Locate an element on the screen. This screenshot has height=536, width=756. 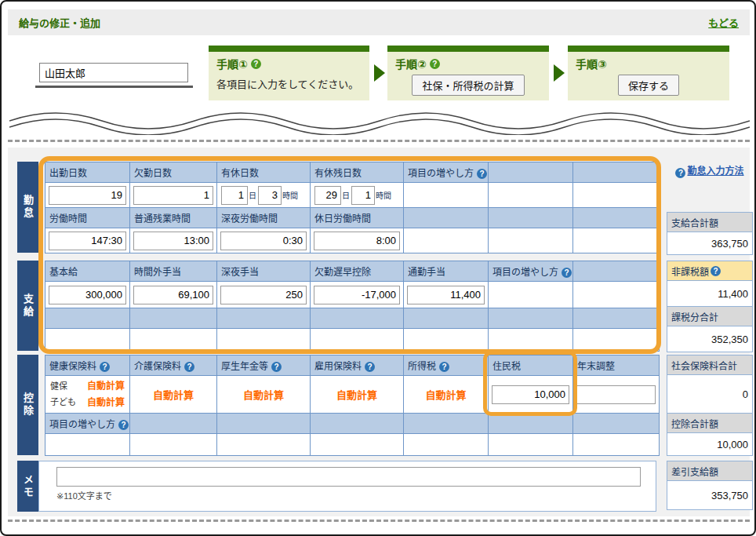
holiday-hours-cell is located at coordinates (358, 241).